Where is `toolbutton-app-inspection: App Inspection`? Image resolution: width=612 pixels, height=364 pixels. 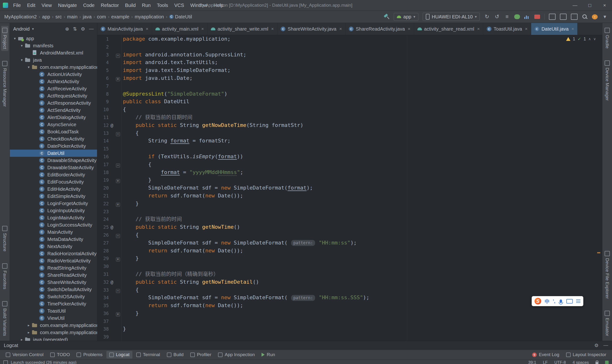 toolbutton-app-inspection: App Inspection is located at coordinates (236, 355).